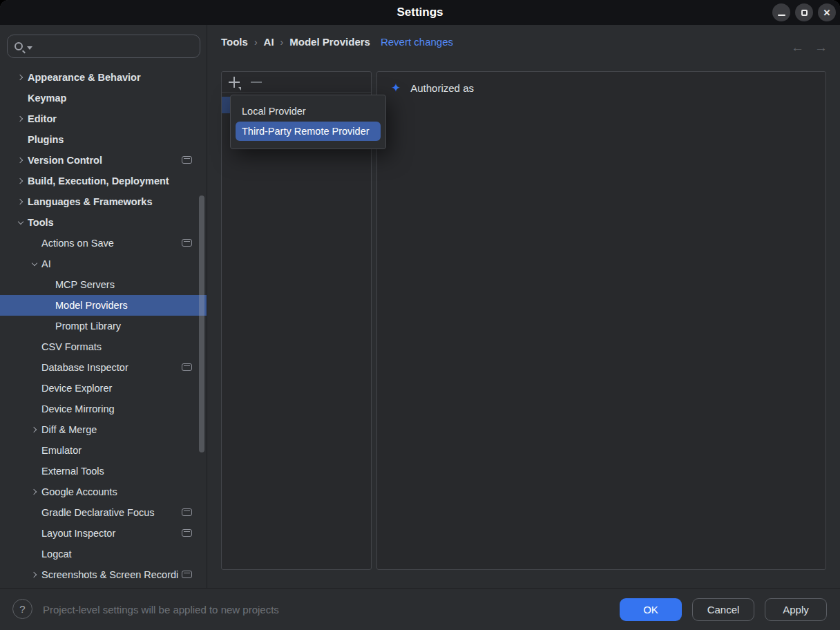 The image size is (840, 630). Describe the element at coordinates (269, 41) in the screenshot. I see `breadcrumb-item-ai: AI` at that location.